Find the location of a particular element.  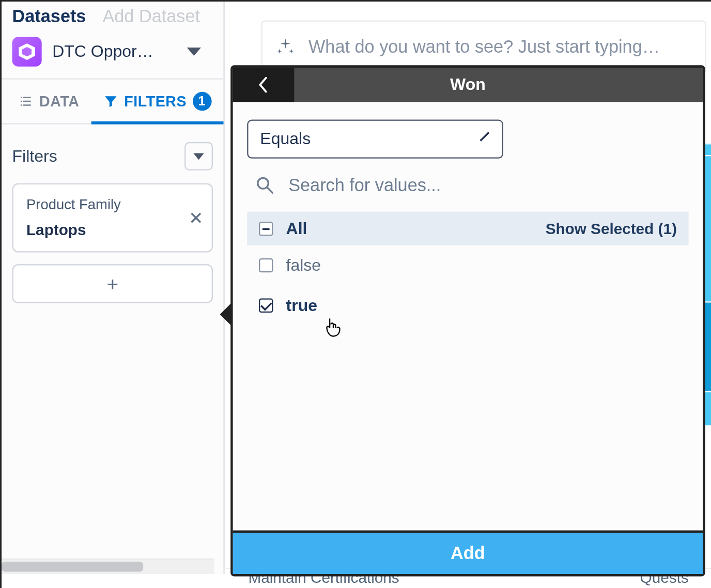

back-button is located at coordinates (264, 85).